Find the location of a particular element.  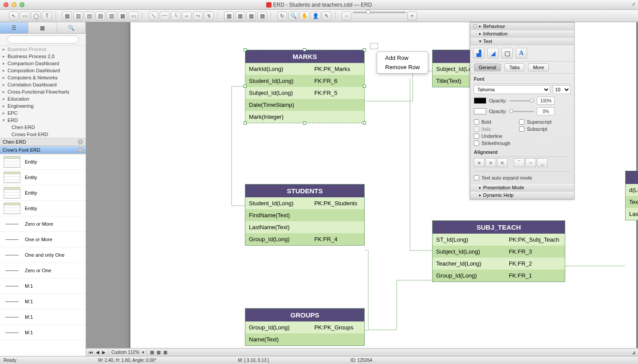

valign-top: ‾ is located at coordinates (519, 163).